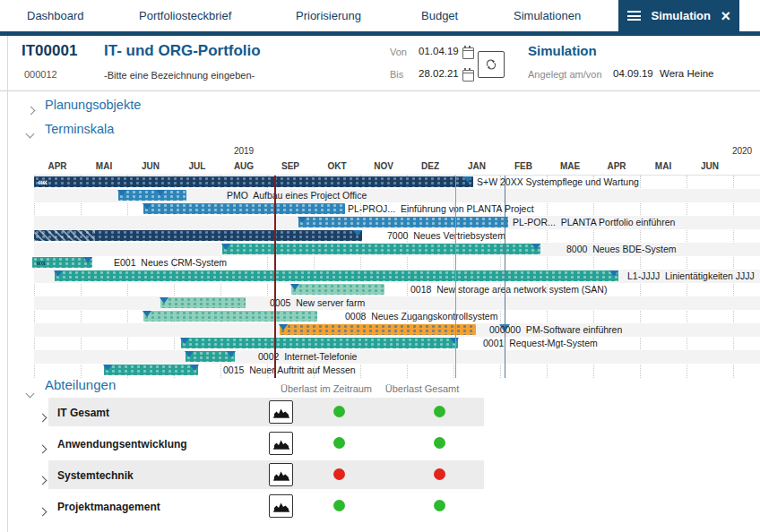  I want to click on department-label: Systemtechnik, so click(95, 476).